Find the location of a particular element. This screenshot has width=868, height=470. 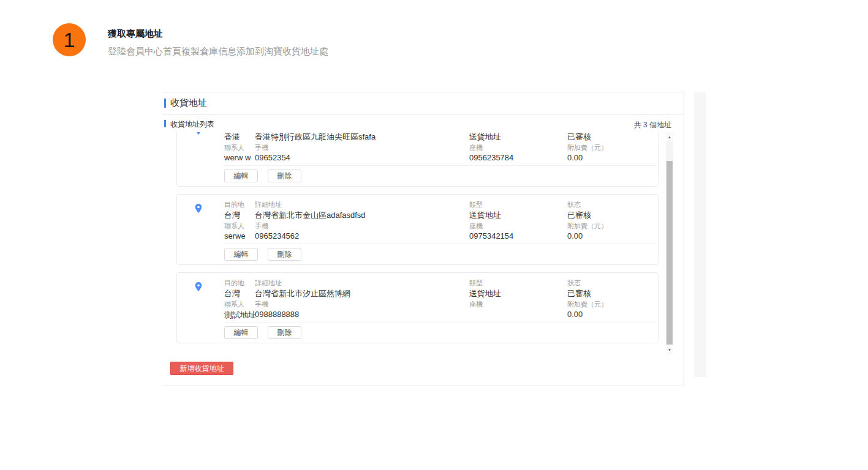

value-contact: serwe is located at coordinates (235, 236).